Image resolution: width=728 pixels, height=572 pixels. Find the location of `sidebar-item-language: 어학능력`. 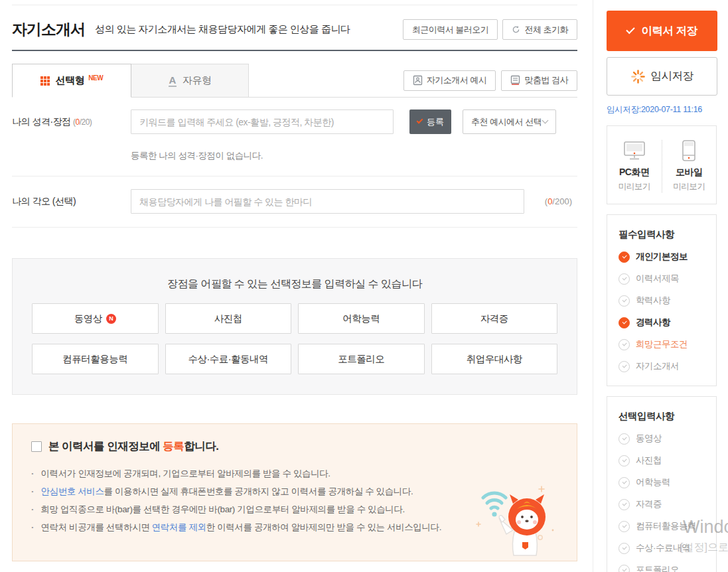

sidebar-item-language: 어학능력 is located at coordinates (668, 482).